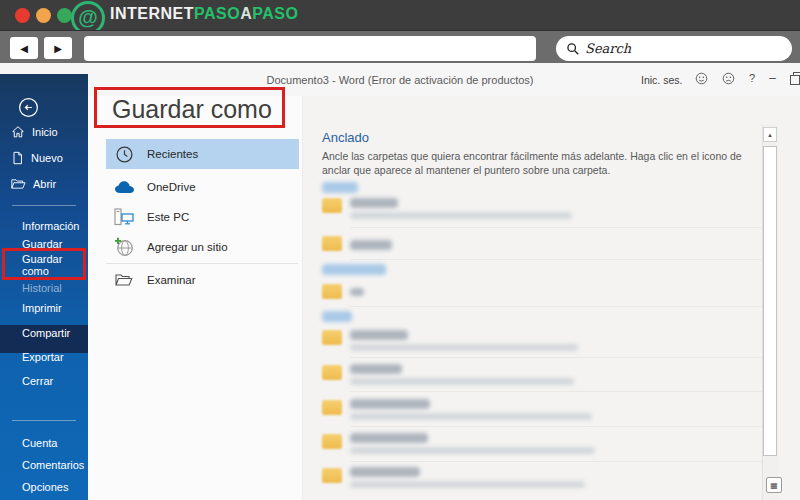 The image size is (800, 500). I want to click on place-label: Este PC, so click(168, 217).